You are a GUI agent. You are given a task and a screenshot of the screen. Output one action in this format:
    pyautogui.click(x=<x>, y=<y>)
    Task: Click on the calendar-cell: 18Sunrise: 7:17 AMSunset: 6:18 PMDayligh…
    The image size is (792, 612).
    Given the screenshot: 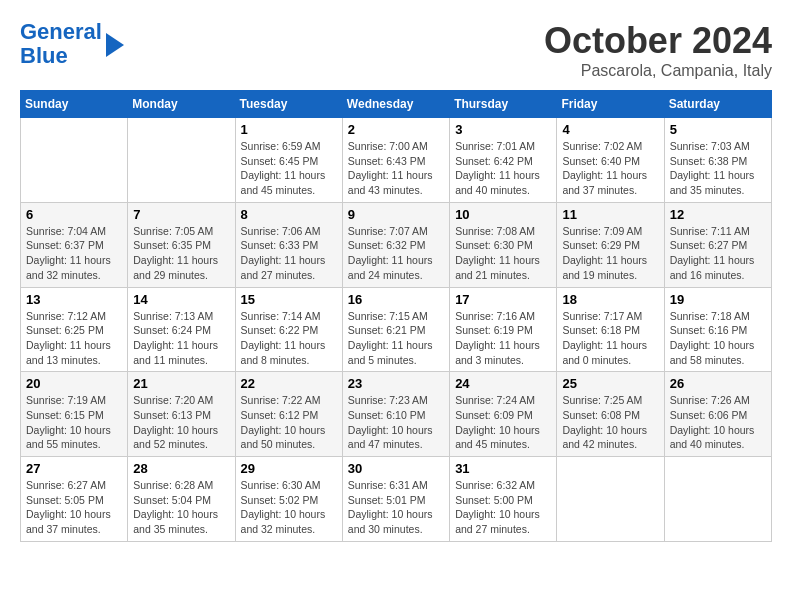 What is the action you would take?
    pyautogui.click(x=610, y=330)
    